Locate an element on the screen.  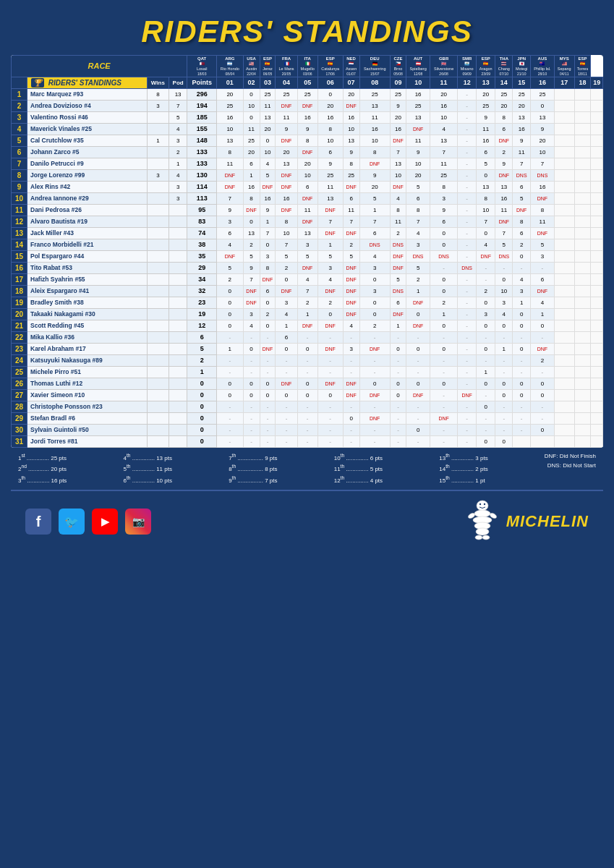
race-result-15: 11 is located at coordinates (522, 152).